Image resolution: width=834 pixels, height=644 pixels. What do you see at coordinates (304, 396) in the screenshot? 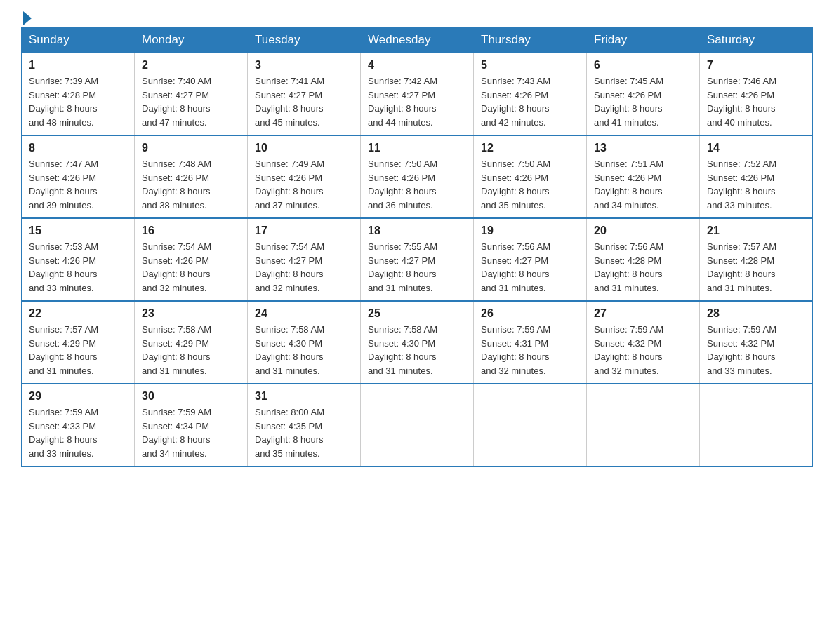
I see `day-number: 31` at bounding box center [304, 396].